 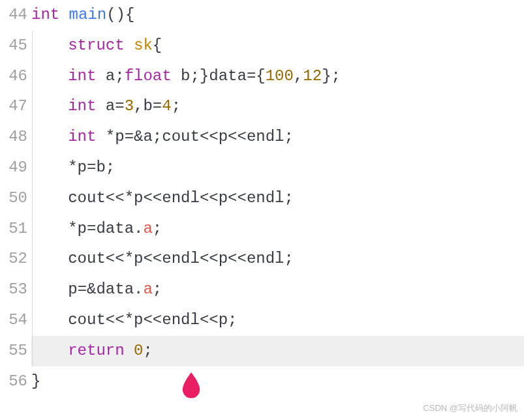 What do you see at coordinates (278, 77) in the screenshot?
I see `code-line: int a;float b;}data={100,12};` at bounding box center [278, 77].